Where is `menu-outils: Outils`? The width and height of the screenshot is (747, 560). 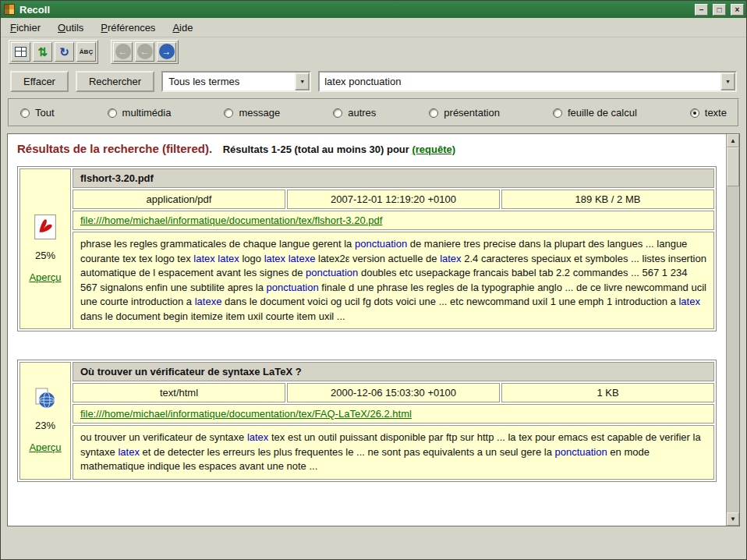 menu-outils: Outils is located at coordinates (70, 28).